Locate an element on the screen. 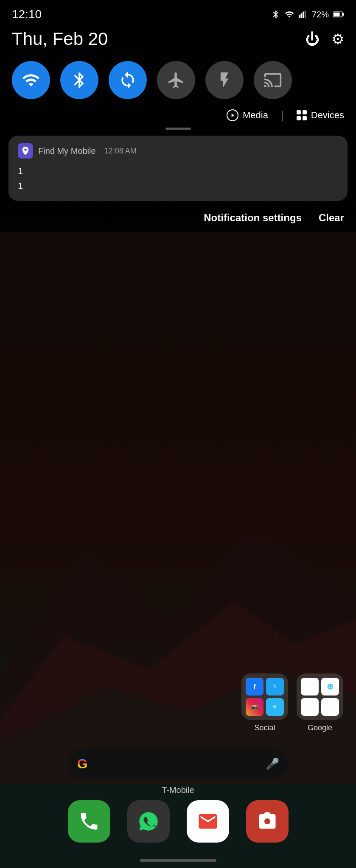 Image resolution: width=356 pixels, height=868 pixels. devices-button: Devices is located at coordinates (320, 115).